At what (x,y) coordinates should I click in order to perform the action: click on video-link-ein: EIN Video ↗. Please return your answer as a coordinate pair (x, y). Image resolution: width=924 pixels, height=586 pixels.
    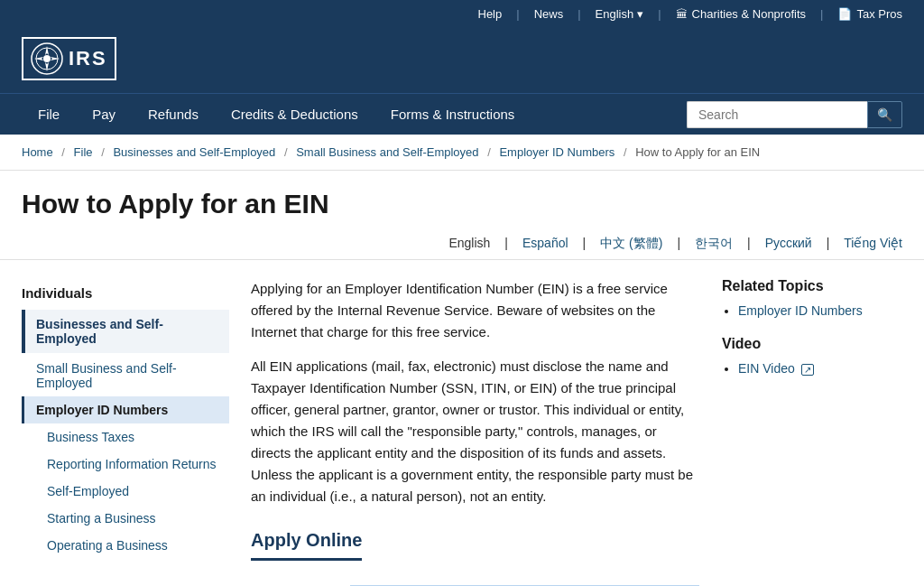
    Looking at the image, I should click on (776, 368).